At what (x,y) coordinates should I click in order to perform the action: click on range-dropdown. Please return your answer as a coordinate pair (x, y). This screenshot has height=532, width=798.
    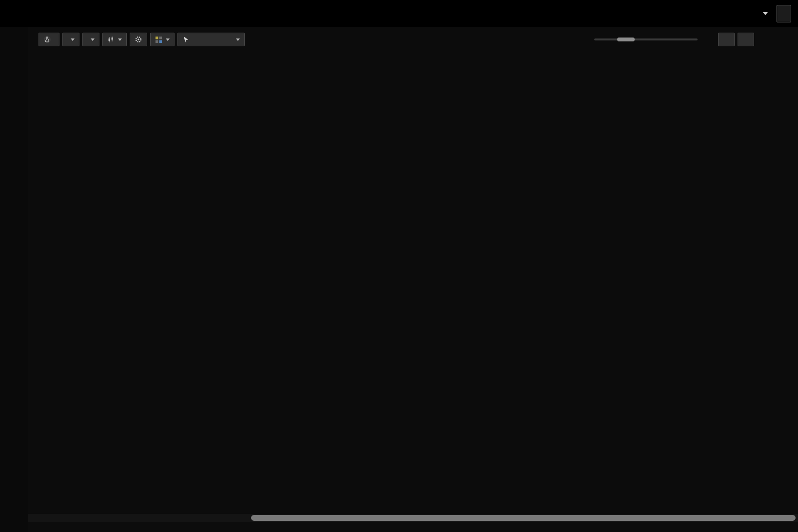
    Looking at the image, I should click on (91, 39).